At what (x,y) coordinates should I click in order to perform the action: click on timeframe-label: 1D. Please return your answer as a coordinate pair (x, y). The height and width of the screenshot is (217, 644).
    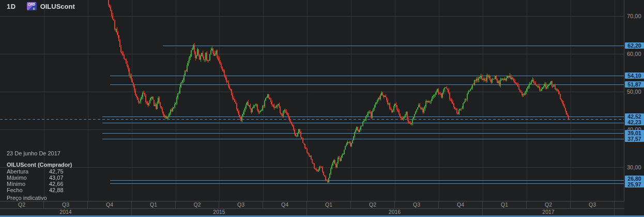
    Looking at the image, I should click on (11, 6).